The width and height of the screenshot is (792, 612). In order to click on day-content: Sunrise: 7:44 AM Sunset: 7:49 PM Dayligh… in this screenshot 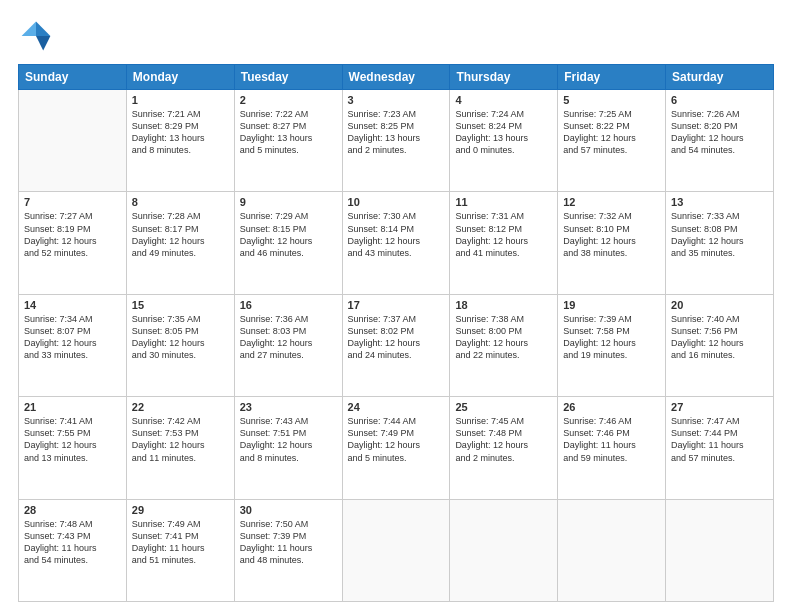, I will do `click(396, 440)`.